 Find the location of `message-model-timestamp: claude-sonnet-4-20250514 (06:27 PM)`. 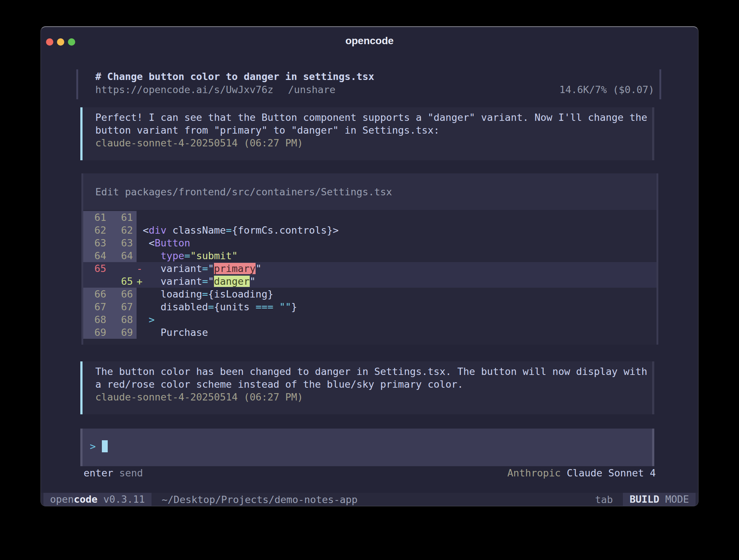

message-model-timestamp: claude-sonnet-4-20250514 (06:27 PM) is located at coordinates (374, 397).